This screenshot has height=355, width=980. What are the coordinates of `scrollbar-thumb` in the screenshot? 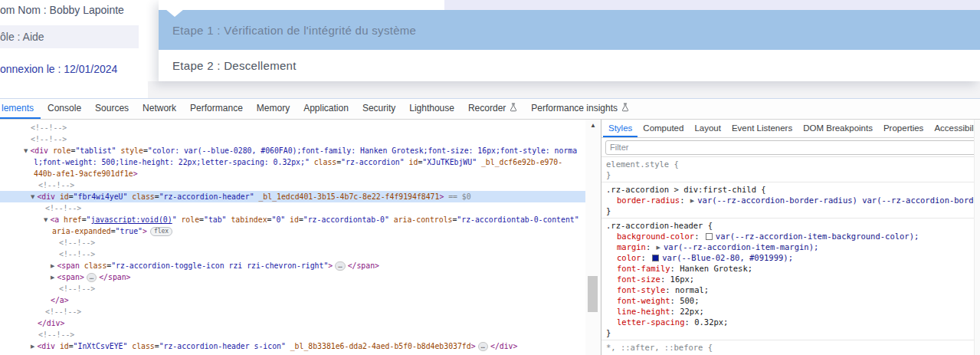 It's located at (593, 294).